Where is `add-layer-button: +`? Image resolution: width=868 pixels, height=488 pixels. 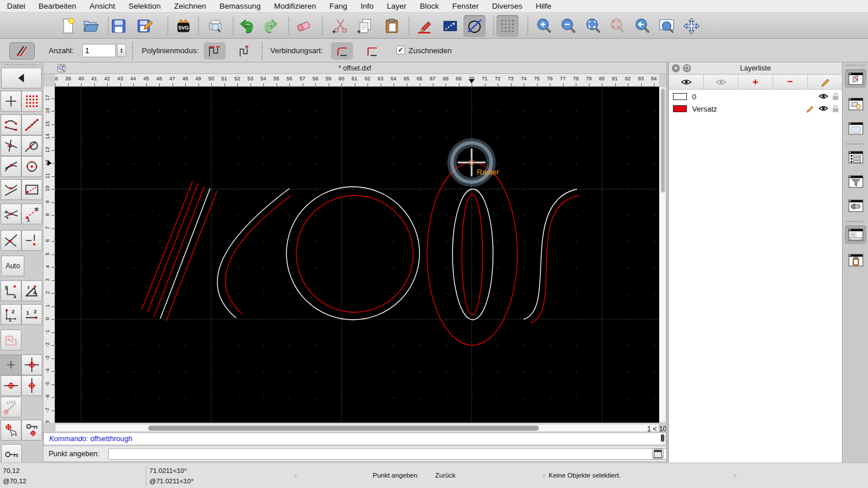
add-layer-button: + is located at coordinates (756, 82).